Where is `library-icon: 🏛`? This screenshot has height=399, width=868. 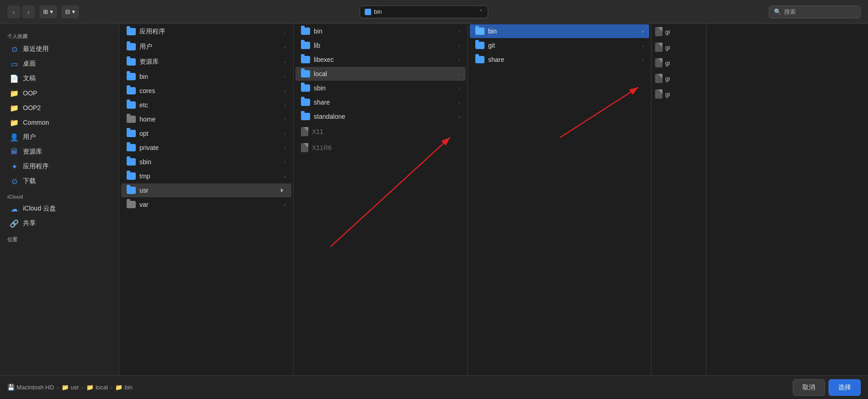 library-icon: 🏛 is located at coordinates (14, 152).